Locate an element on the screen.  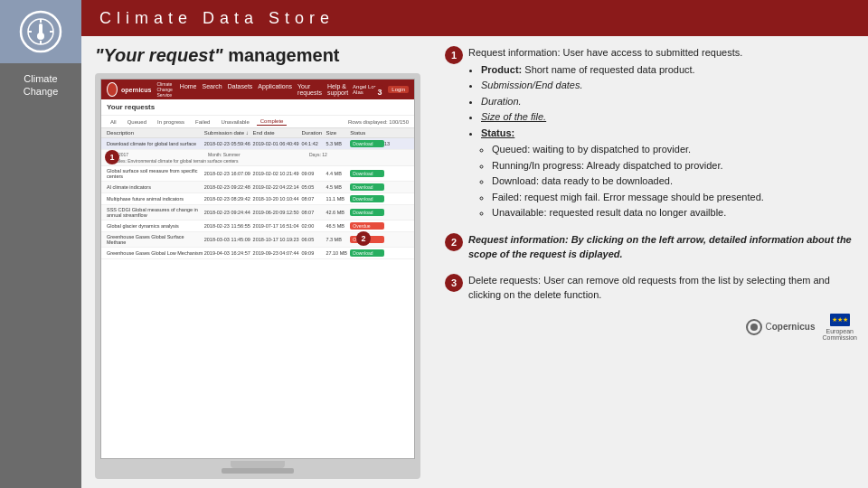
bullet-dates: Submission/End dates. is located at coordinates (669, 85).